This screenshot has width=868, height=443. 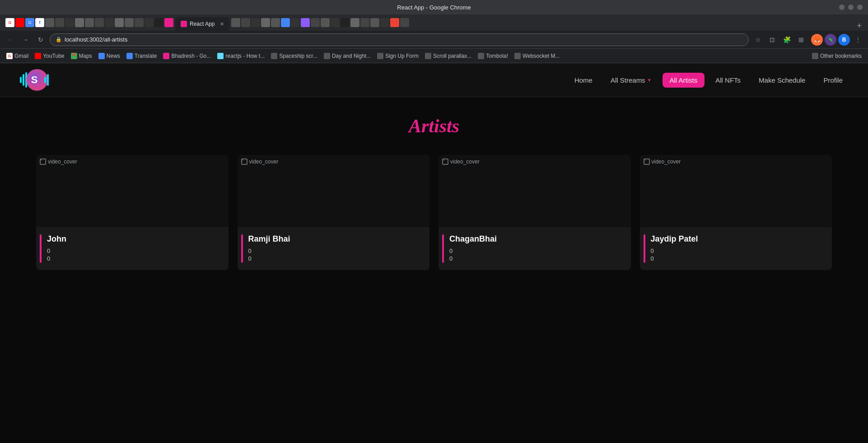 I want to click on bookmark-manager-button: ⊞, so click(x=801, y=40).